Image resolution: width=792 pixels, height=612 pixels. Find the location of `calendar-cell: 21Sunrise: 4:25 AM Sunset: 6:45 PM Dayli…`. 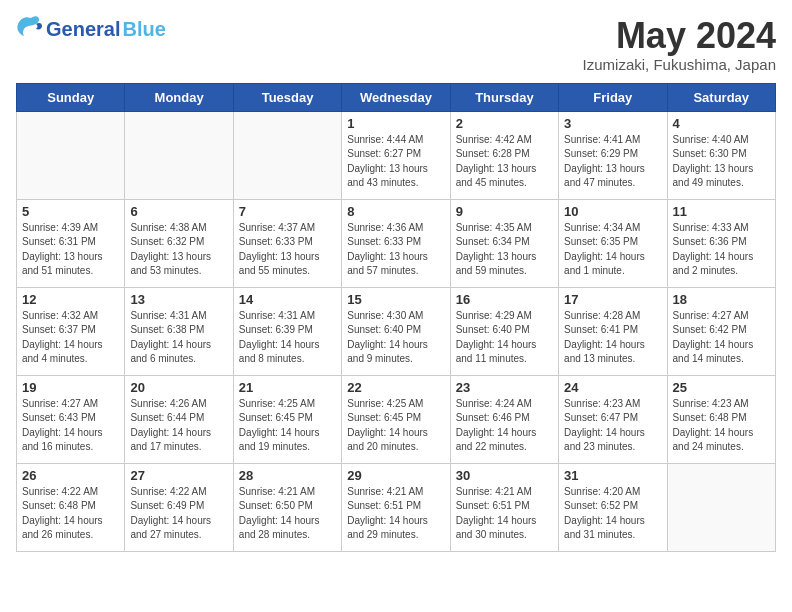

calendar-cell: 21Sunrise: 4:25 AM Sunset: 6:45 PM Dayli… is located at coordinates (287, 419).